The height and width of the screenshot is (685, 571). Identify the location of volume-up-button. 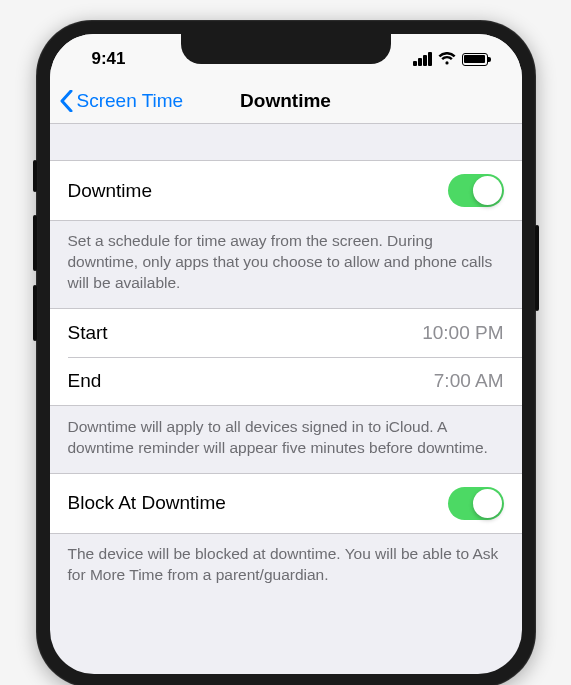
(35, 243).